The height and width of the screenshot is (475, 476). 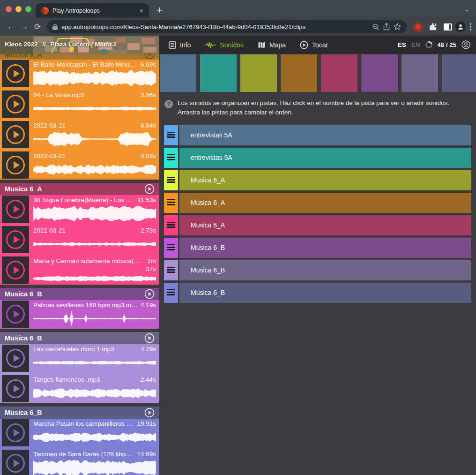 What do you see at coordinates (80, 165) in the screenshot?
I see `clip-row: 2022-03-21 3.03s` at bounding box center [80, 165].